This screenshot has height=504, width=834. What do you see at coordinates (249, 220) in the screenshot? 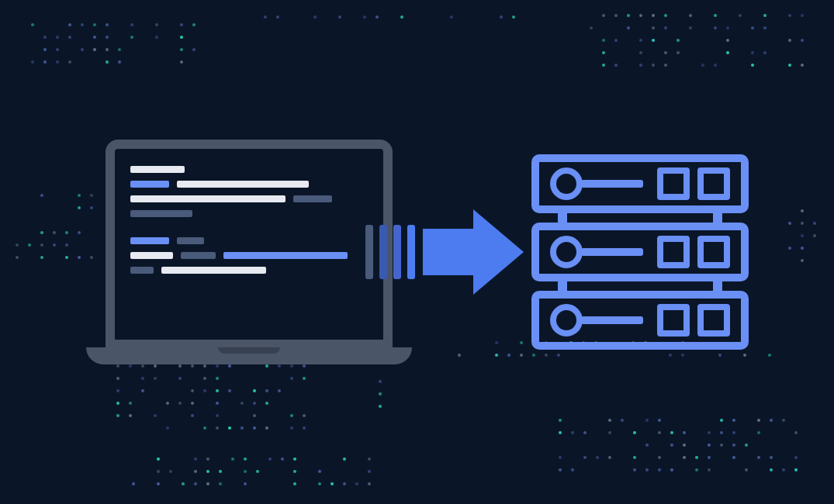
I see `code-snippet` at bounding box center [249, 220].